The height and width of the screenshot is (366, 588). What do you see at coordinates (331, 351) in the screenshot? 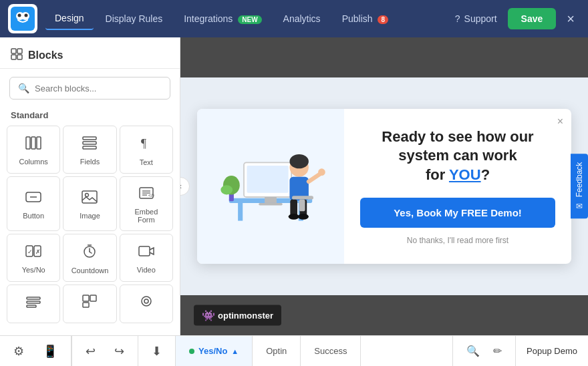
I see `bottom-tab-success: Success` at bounding box center [331, 351].